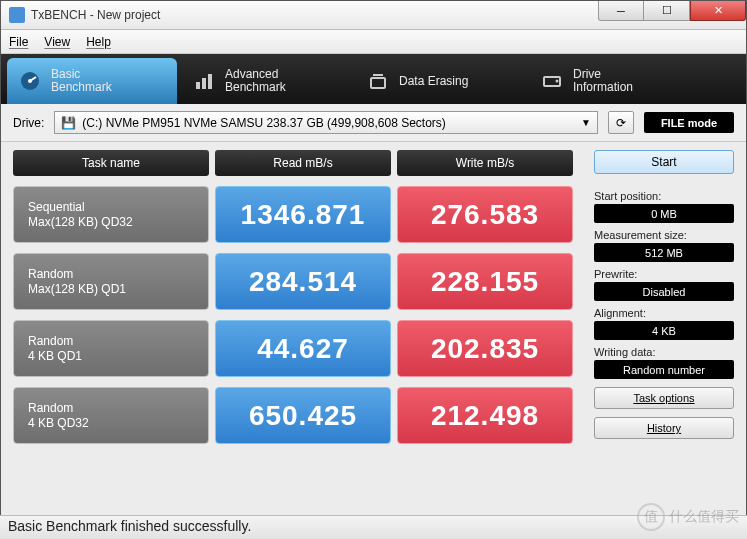 The height and width of the screenshot is (539, 747). I want to click on read-value: 1346.871, so click(303, 214).